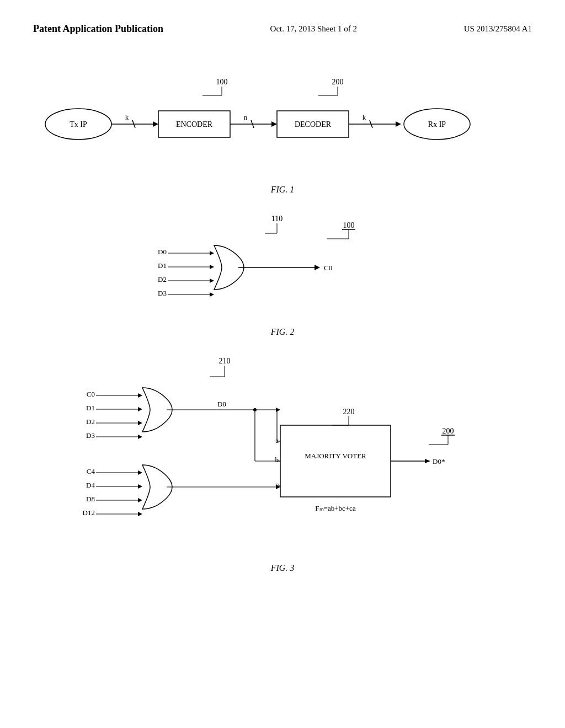 The width and height of the screenshot is (565, 728). I want to click on svg-text: D0*, so click(439, 461).